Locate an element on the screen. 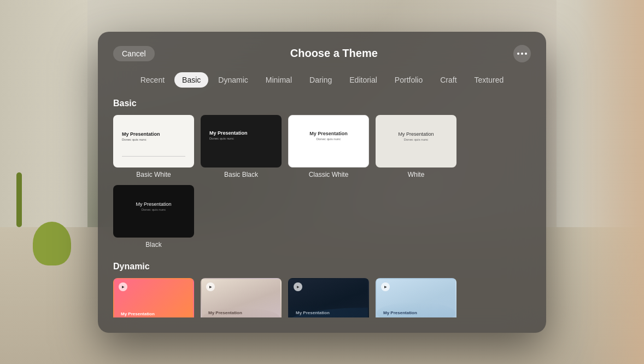  tab-craft: Craft is located at coordinates (448, 80).